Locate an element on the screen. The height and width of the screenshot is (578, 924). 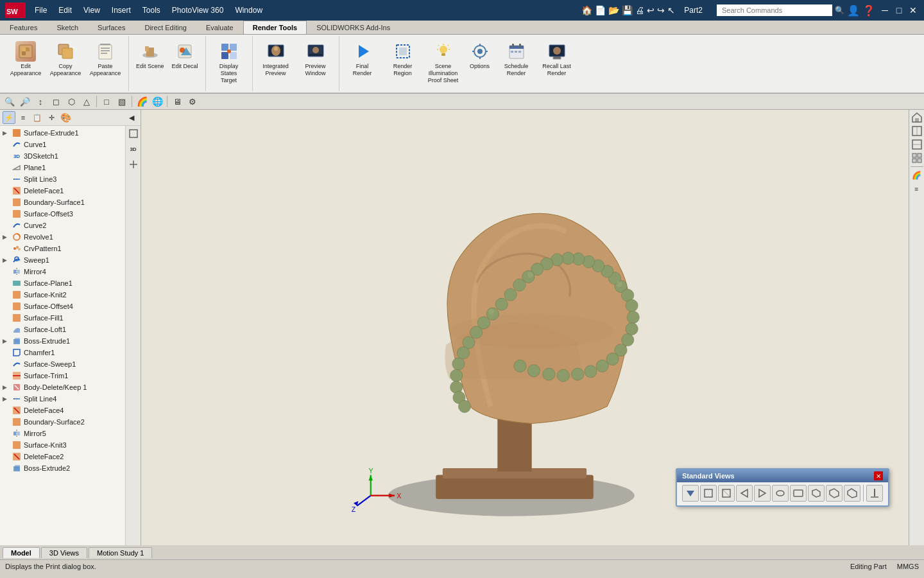
quick-access-pointer: ↖ is located at coordinates (671, 10).